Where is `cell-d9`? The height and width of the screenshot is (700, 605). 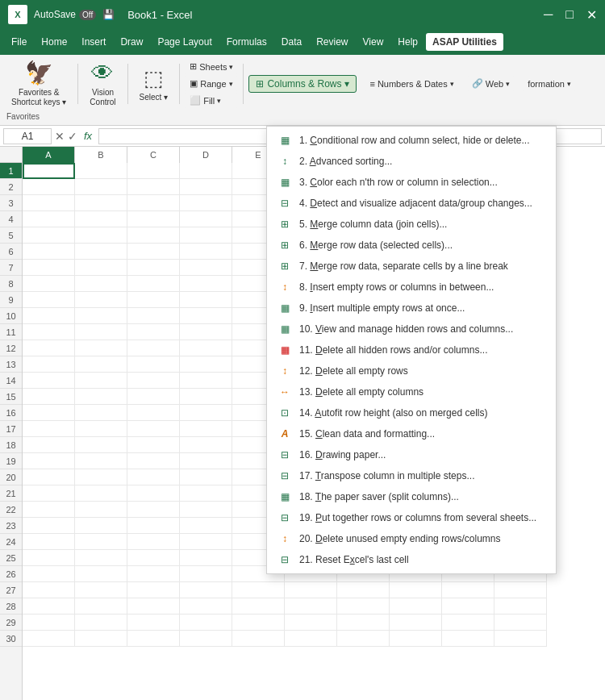 cell-d9 is located at coordinates (207, 300).